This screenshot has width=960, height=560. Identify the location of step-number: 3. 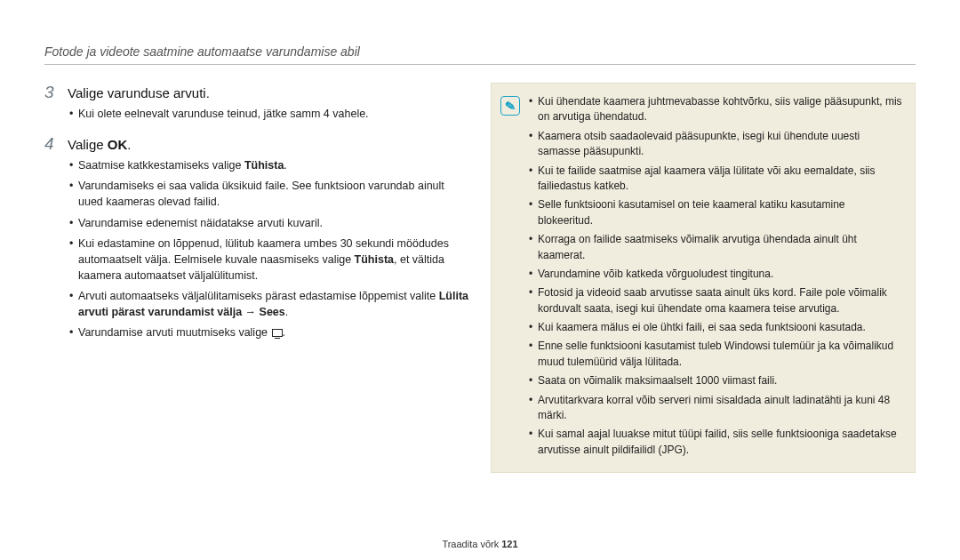
(52, 92).